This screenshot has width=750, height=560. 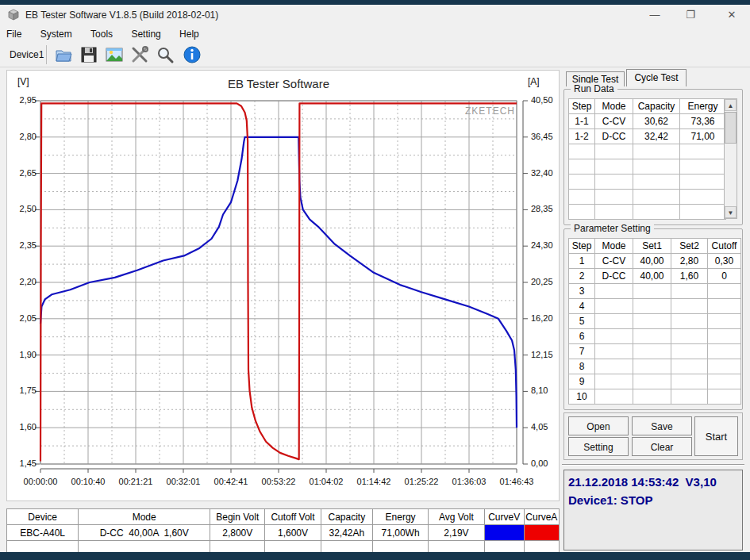 I want to click on table-cell: 2, so click(x=583, y=276).